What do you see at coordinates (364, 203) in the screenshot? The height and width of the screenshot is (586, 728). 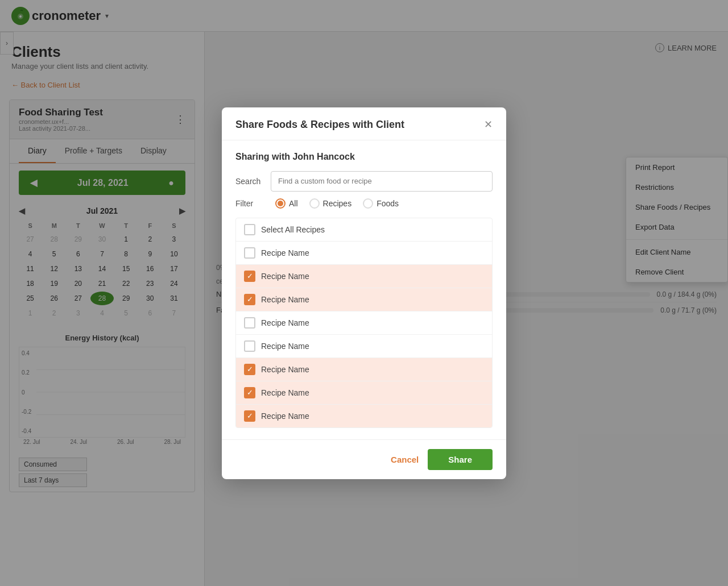 I see `filter-row: Filter All Recipes` at bounding box center [364, 203].